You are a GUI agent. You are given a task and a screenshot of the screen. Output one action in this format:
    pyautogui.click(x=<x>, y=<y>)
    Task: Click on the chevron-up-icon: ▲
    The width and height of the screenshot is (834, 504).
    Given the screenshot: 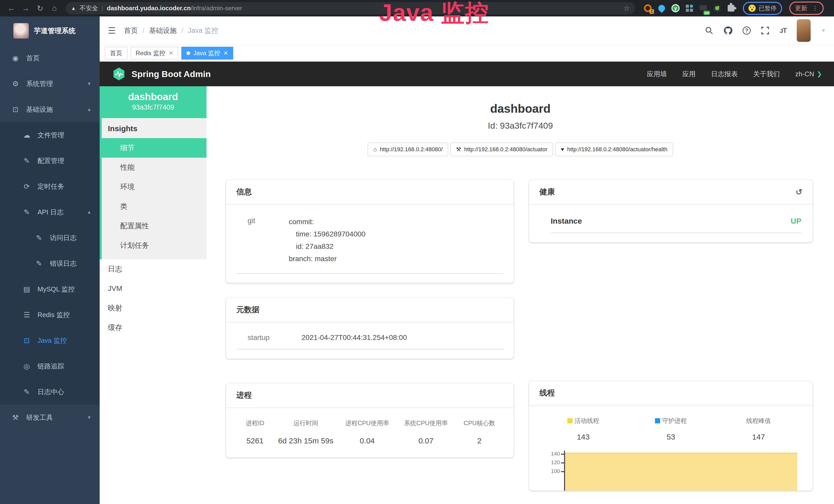 What is the action you would take?
    pyautogui.click(x=89, y=110)
    